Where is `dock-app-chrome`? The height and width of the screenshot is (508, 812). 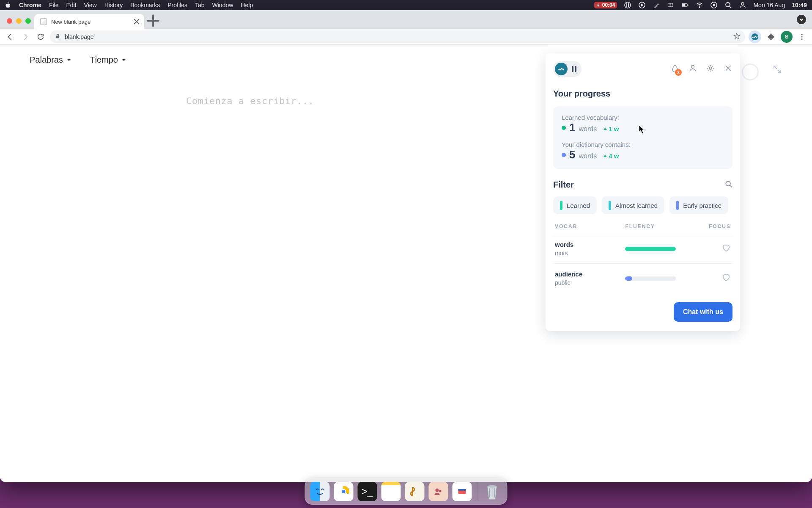 dock-app-chrome is located at coordinates (344, 491).